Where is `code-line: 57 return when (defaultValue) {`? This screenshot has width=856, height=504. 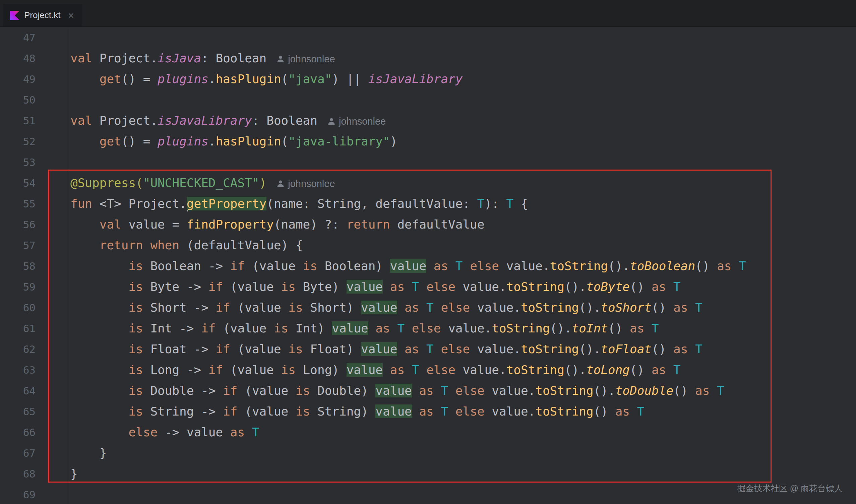 code-line: 57 return when (defaultValue) { is located at coordinates (428, 245).